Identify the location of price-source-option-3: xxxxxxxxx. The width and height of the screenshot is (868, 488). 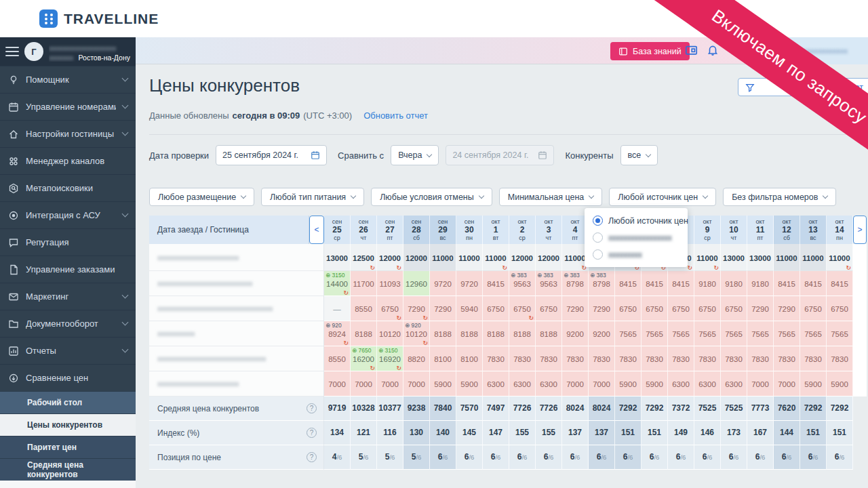
(636, 255).